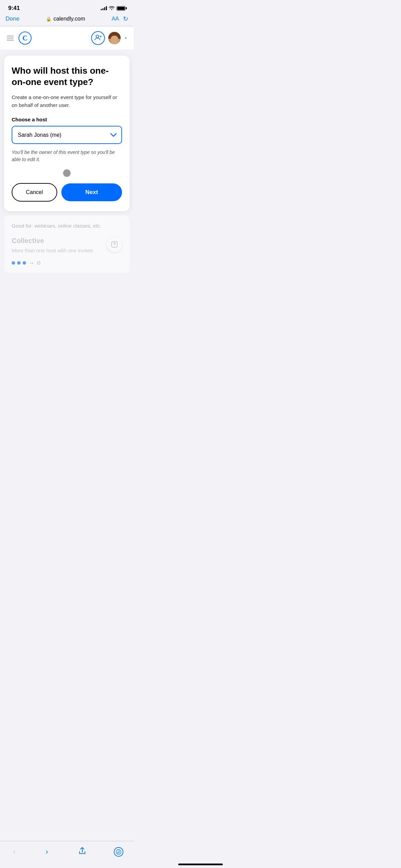 The height and width of the screenshot is (868, 401). What do you see at coordinates (104, 8) in the screenshot?
I see `signal-bars-icon` at bounding box center [104, 8].